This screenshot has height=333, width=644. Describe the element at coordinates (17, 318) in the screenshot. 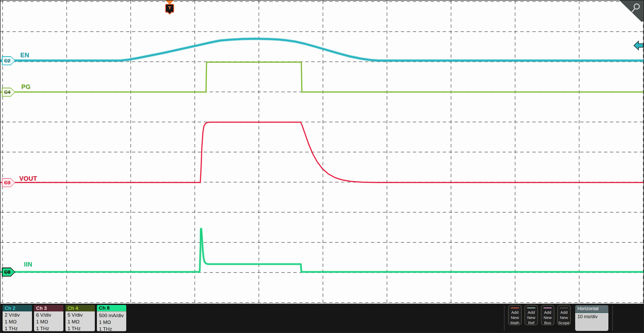

I see `channel-badge-ch2: Ch 2 2 V/div 1 MΩ 1 THz` at that location.